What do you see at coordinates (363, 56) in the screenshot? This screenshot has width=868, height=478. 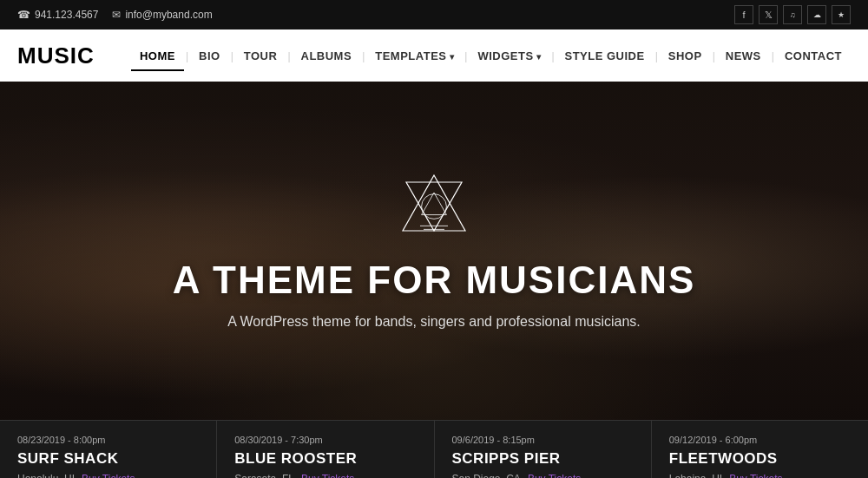 I see `nav-sep-4: |` at bounding box center [363, 56].